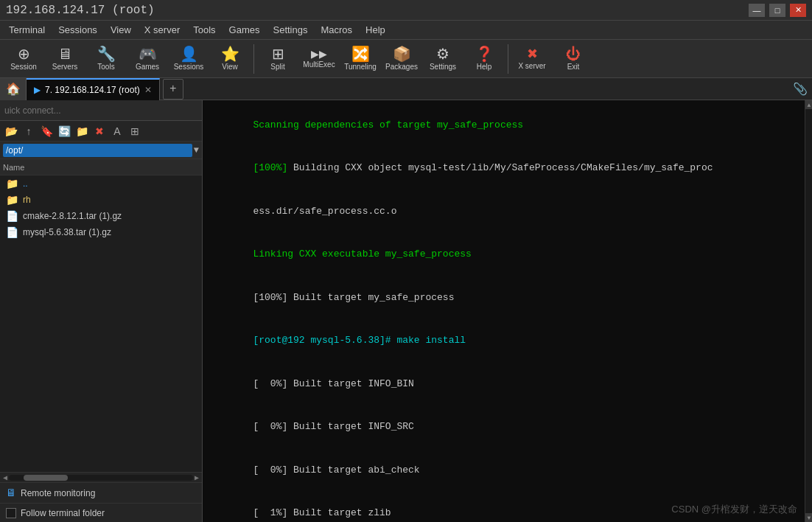 This screenshot has width=812, height=522. I want to click on scroll-right-arrow: ▶, so click(197, 478).